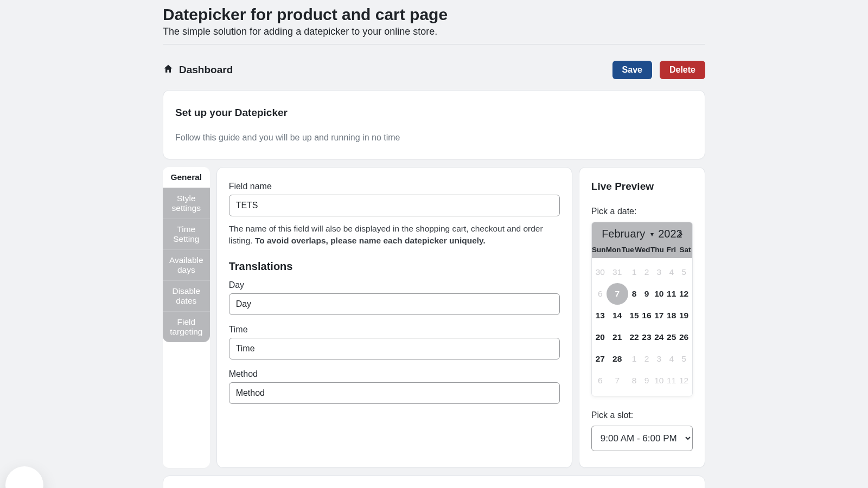 This screenshot has width=868, height=488. What do you see at coordinates (434, 25) in the screenshot?
I see `page-header: Datepicker for product and cart page The…` at bounding box center [434, 25].